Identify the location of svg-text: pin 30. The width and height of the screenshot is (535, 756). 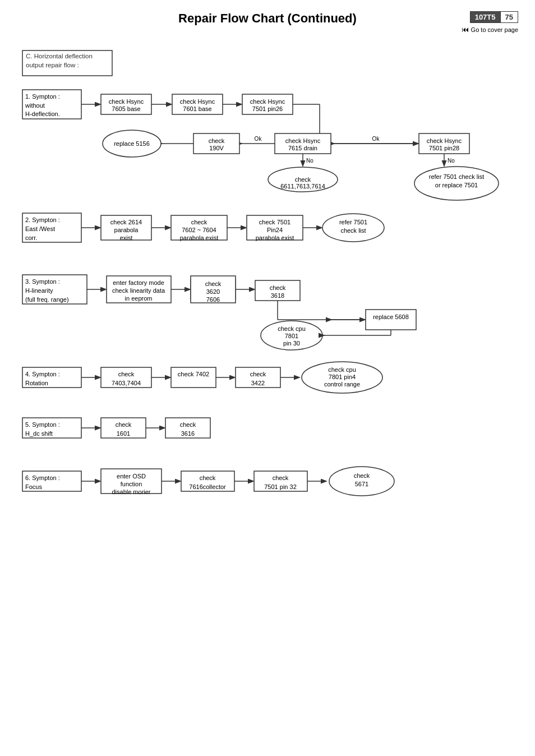
(292, 343).